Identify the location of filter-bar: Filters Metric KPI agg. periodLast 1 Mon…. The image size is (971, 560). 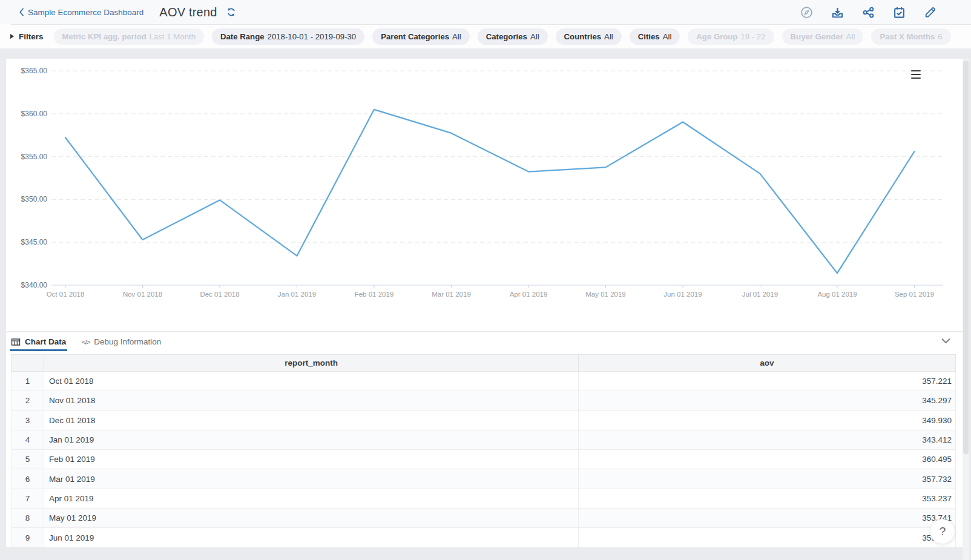
(486, 36).